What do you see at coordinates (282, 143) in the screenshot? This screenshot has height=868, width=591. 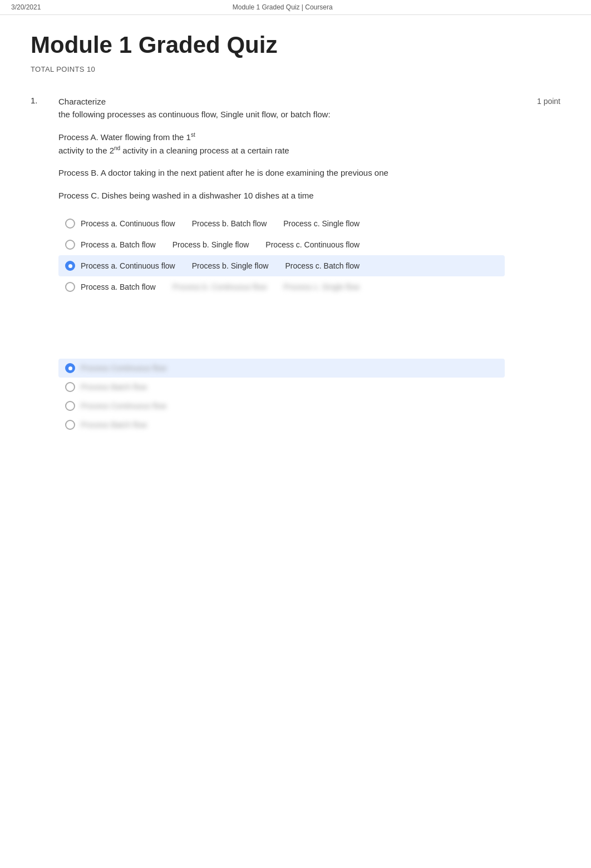 I see `process-a: Process A. Water flowing from the 1st ac…` at bounding box center [282, 143].